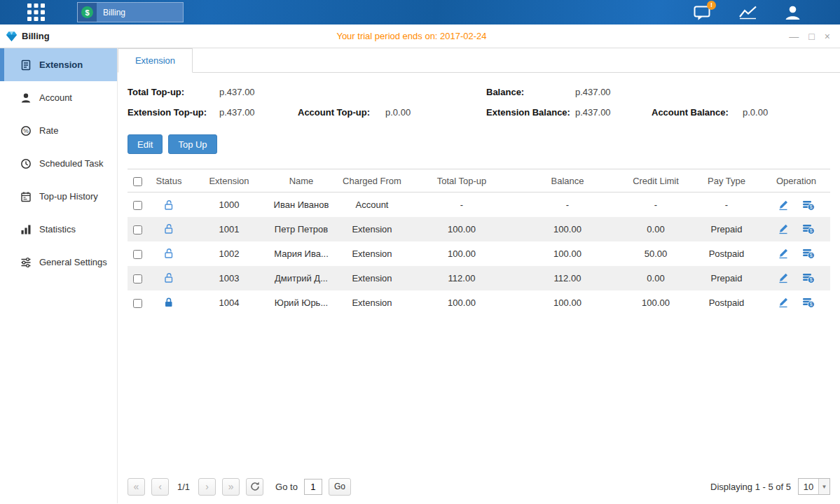  Describe the element at coordinates (479, 144) in the screenshot. I see `action-buttons: Edit Top Up` at that location.